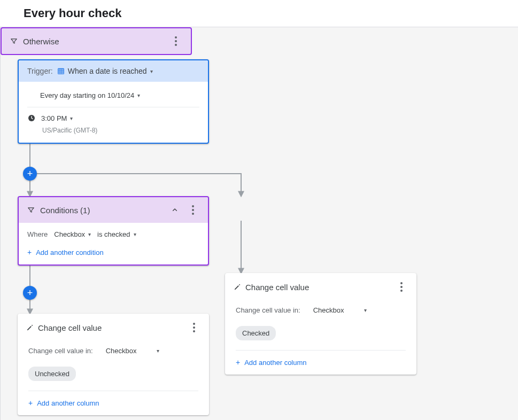 This screenshot has height=420, width=518. What do you see at coordinates (57, 119) in the screenshot?
I see `time-dropdown: 3:00 PM ▾` at bounding box center [57, 119].